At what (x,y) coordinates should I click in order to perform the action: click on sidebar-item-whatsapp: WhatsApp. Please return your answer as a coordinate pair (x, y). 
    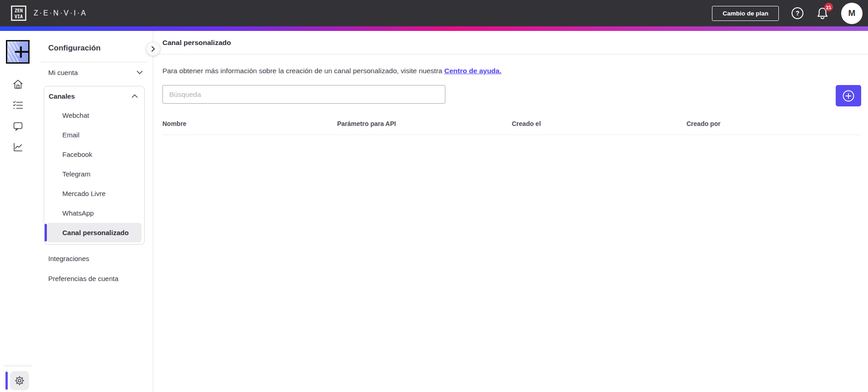
    Looking at the image, I should click on (94, 213).